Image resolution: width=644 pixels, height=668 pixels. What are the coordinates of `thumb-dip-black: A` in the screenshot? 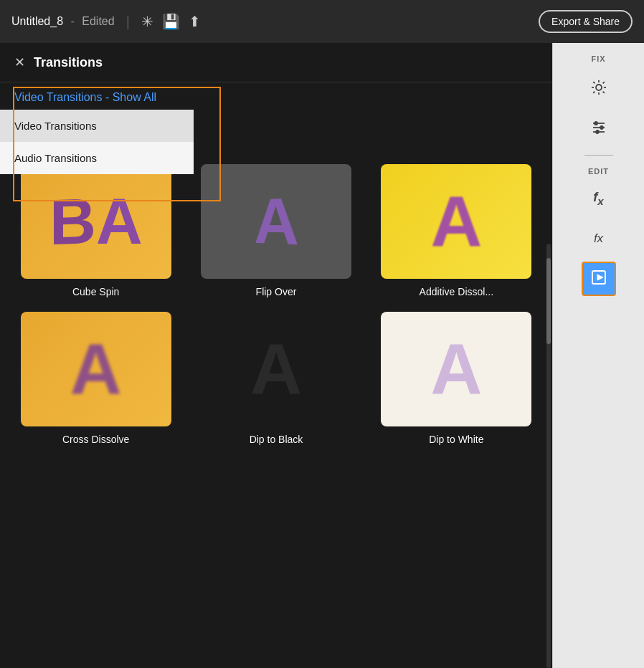 It's located at (276, 369).